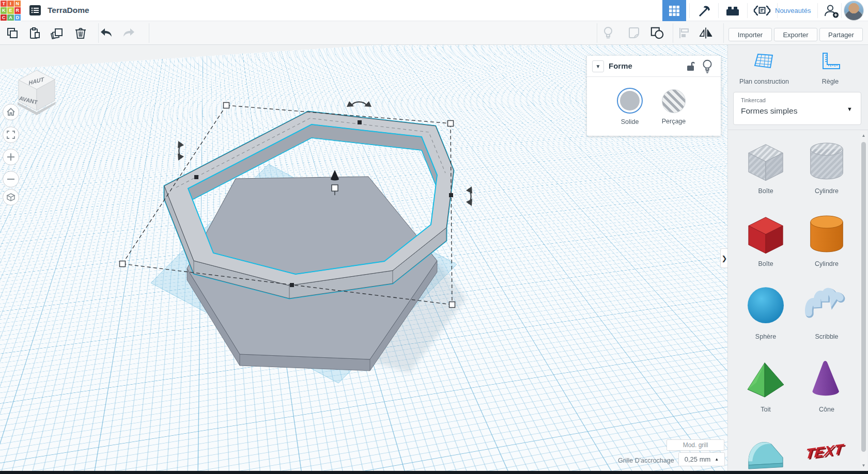 This screenshot has width=868, height=474. Describe the element at coordinates (750, 35) in the screenshot. I see `import-button: Importer` at that location.